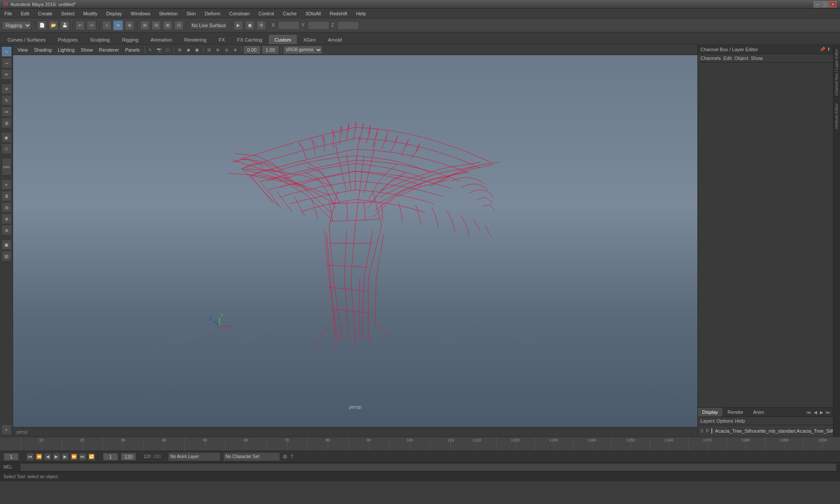 The image size is (840, 504). Describe the element at coordinates (7, 112) in the screenshot. I see `scale-tool: ⇔` at that location.